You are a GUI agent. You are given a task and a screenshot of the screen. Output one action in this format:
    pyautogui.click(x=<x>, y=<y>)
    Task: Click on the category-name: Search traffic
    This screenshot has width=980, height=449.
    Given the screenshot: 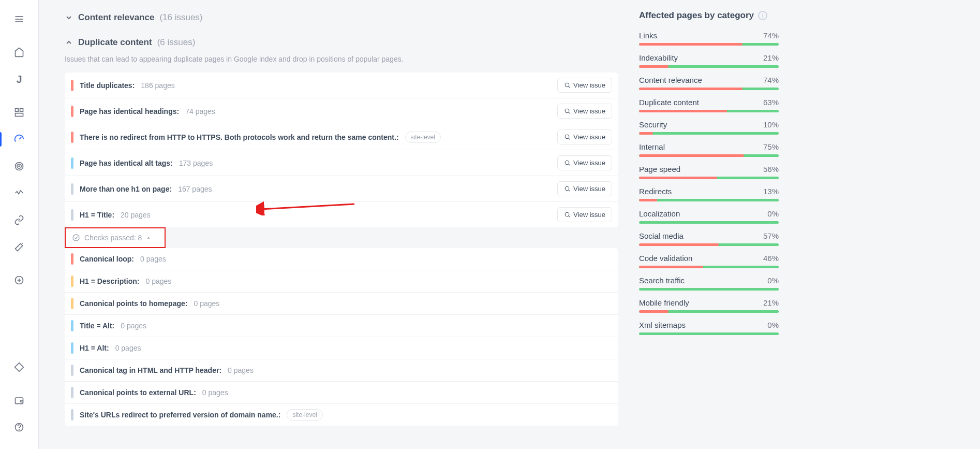 What is the action you would take?
    pyautogui.click(x=662, y=281)
    